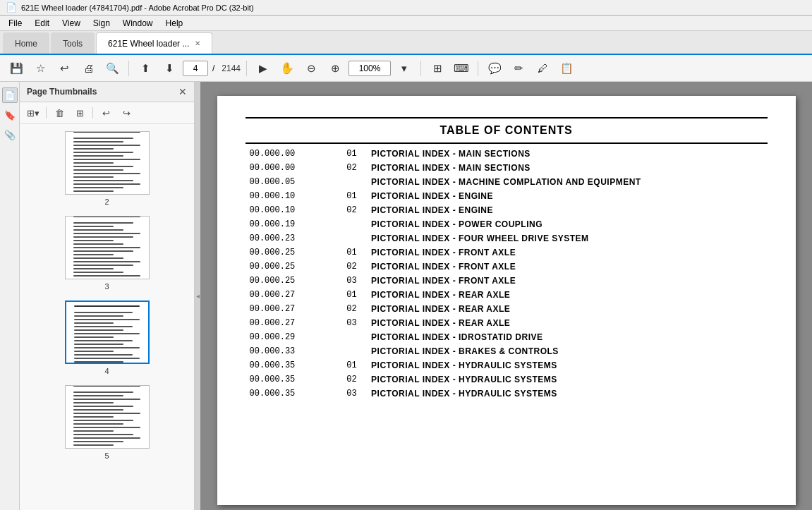 The height and width of the screenshot is (510, 812). I want to click on thumbnail-page-5: 5, so click(107, 423).